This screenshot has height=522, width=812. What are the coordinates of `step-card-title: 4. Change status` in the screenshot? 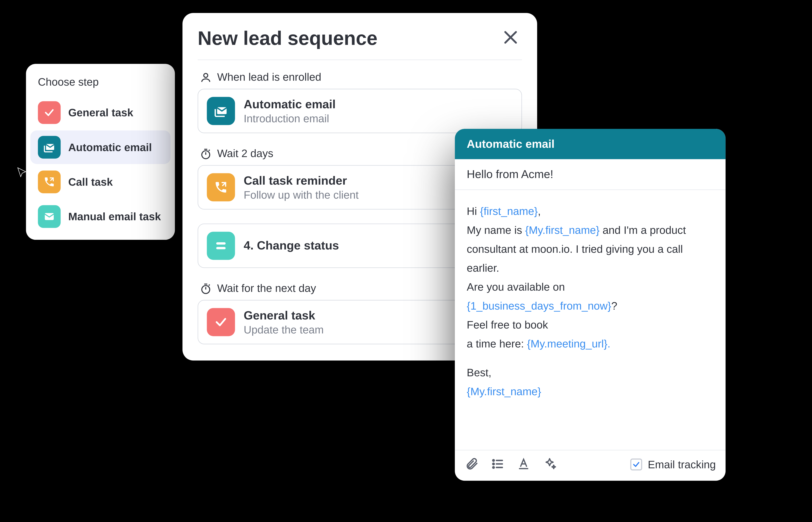 It's located at (292, 246).